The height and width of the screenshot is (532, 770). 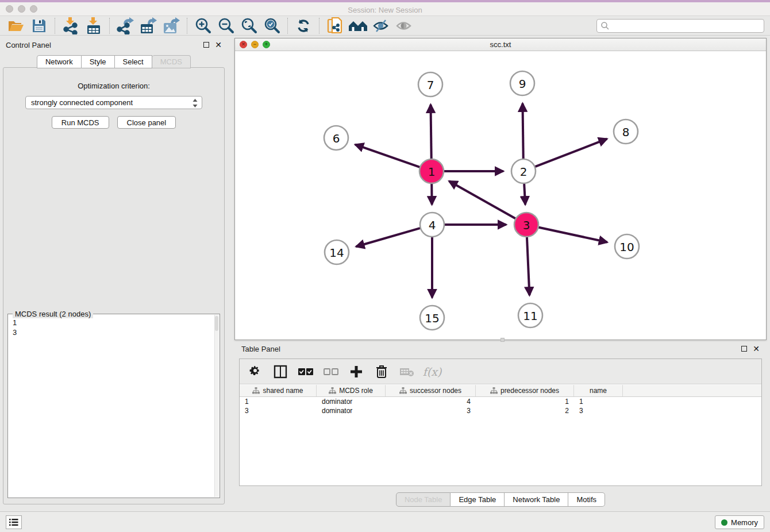 What do you see at coordinates (171, 26) in the screenshot?
I see `export-image-button` at bounding box center [171, 26].